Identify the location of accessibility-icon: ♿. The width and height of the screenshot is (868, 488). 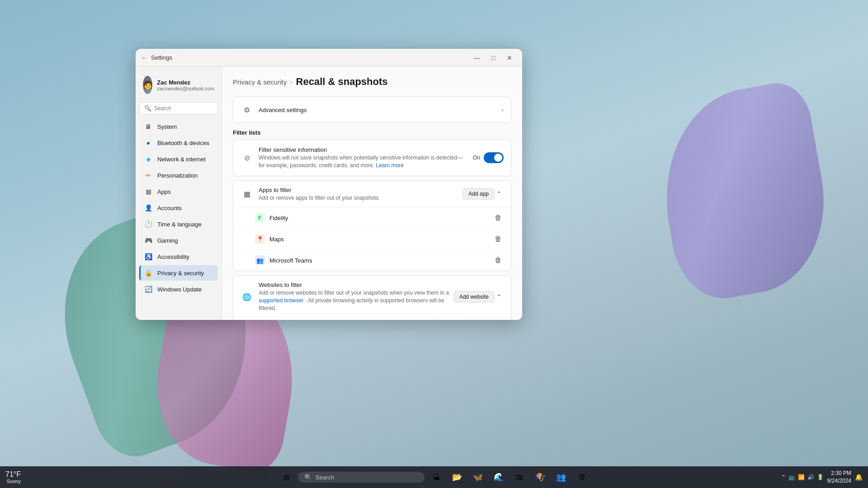
(148, 257).